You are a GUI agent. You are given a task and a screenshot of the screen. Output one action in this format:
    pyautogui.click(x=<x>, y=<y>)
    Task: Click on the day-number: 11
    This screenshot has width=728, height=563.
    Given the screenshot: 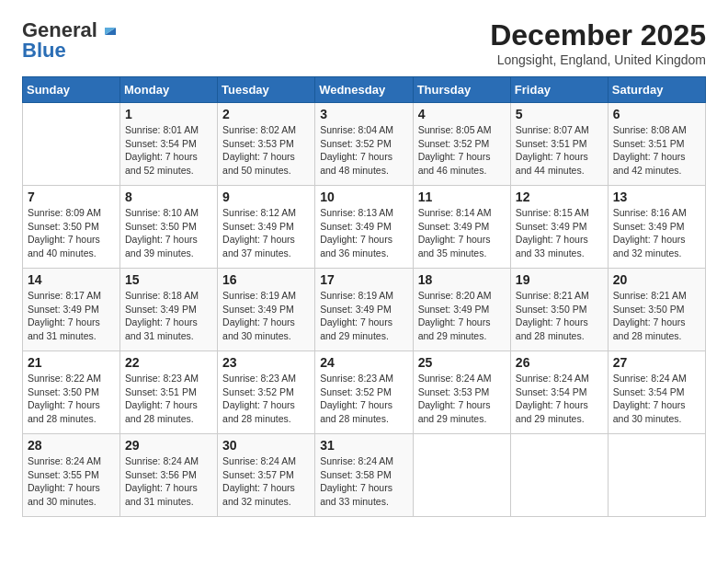 What is the action you would take?
    pyautogui.click(x=461, y=197)
    